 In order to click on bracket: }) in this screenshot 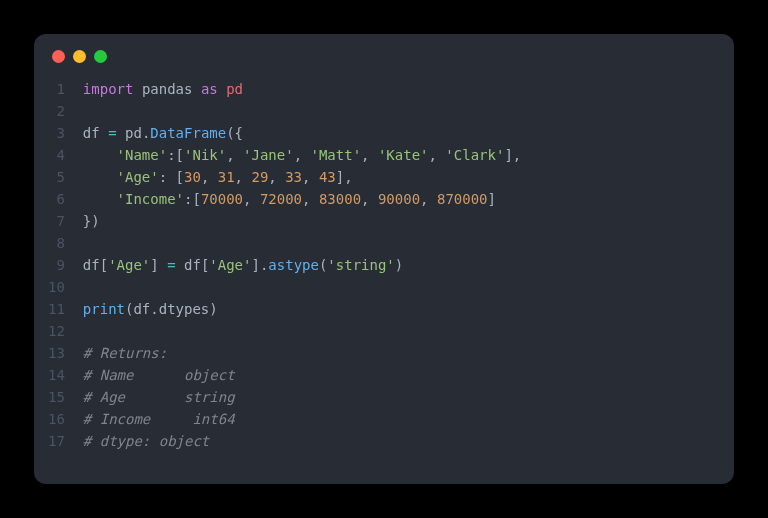, I will do `click(92, 221)`.